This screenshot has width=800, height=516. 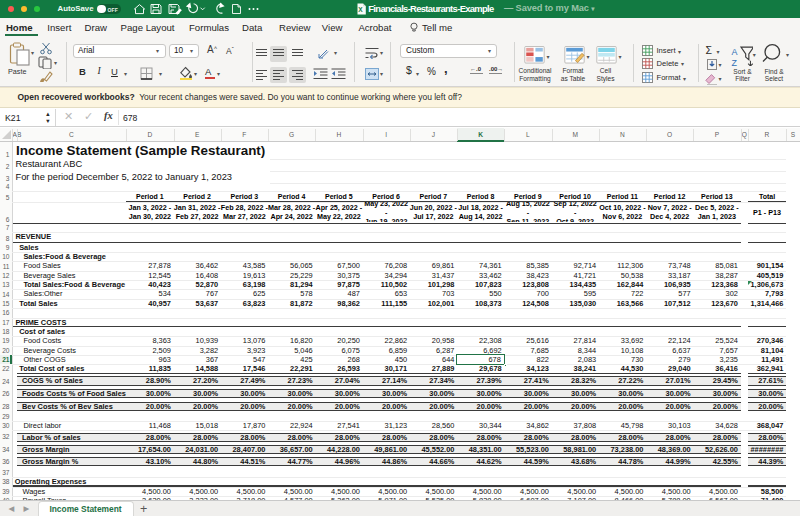 I want to click on svg-text: X, so click(x=360, y=10).